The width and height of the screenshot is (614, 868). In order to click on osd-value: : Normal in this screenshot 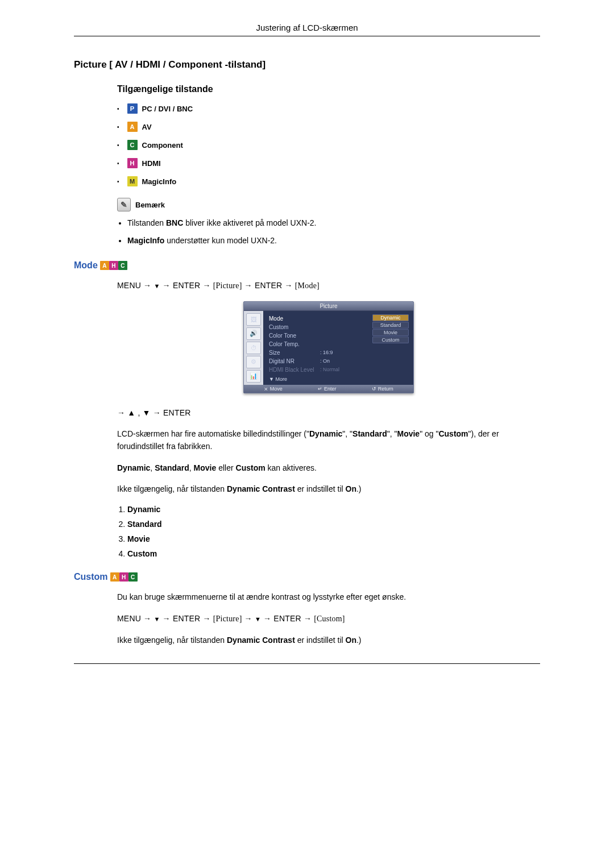, I will do `click(337, 369)`.